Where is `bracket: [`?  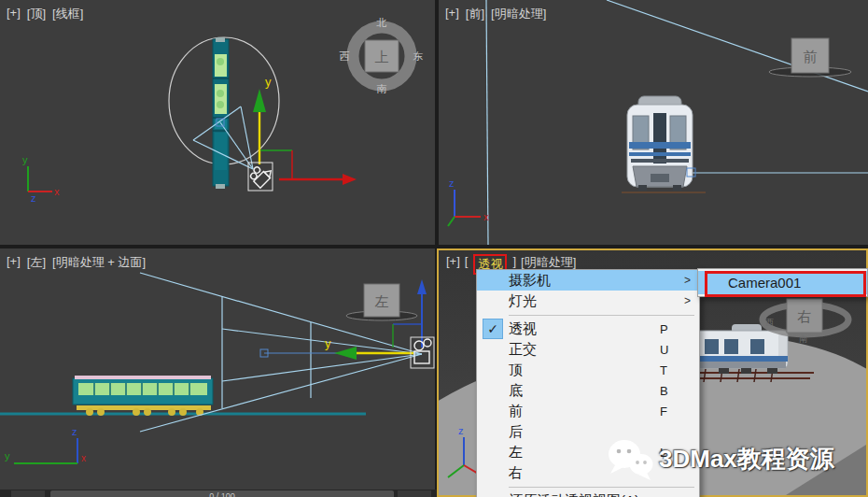
bracket: [ is located at coordinates (467, 264).